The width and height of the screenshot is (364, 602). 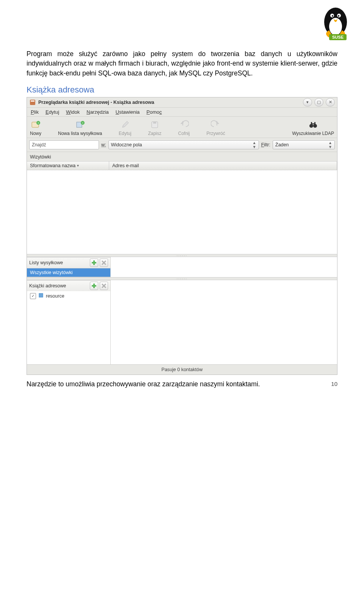 What do you see at coordinates (224, 267) in the screenshot?
I see `list-detail-area` at bounding box center [224, 267].